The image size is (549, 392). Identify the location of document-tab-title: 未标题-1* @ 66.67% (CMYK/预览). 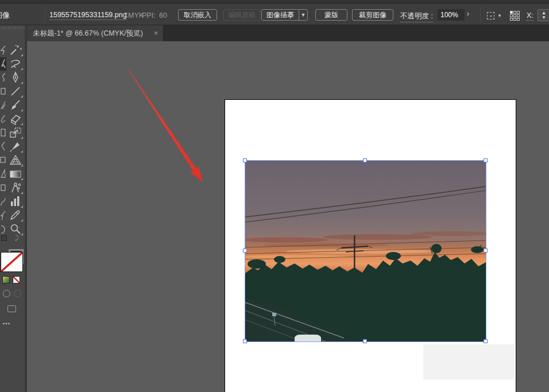
(88, 33).